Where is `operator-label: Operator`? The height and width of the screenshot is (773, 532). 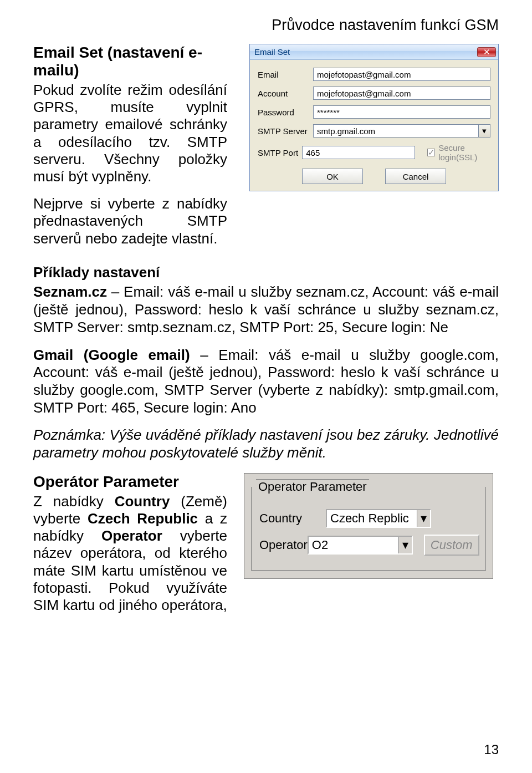 operator-label: Operator is located at coordinates (284, 545).